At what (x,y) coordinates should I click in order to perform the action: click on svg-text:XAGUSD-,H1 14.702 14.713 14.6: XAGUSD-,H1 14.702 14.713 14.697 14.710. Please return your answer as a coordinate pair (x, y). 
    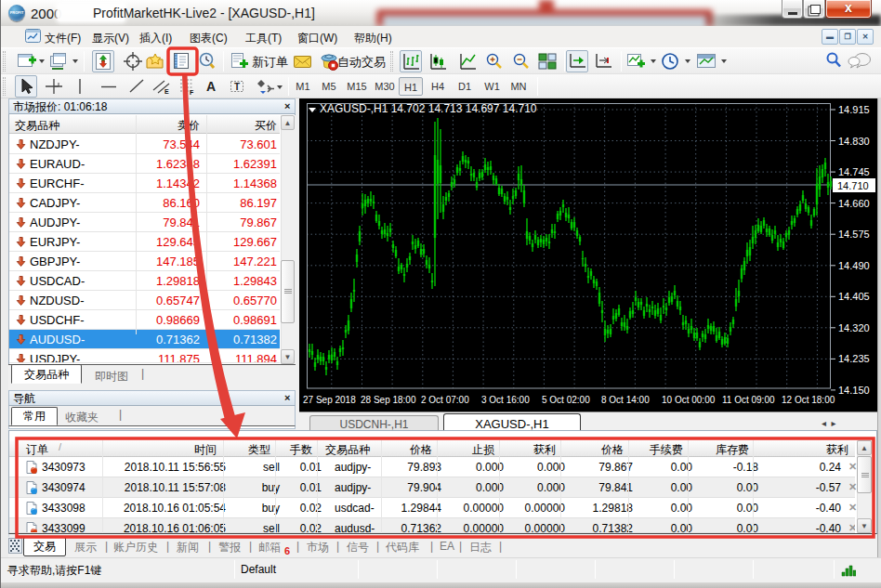
    Looking at the image, I should click on (428, 109).